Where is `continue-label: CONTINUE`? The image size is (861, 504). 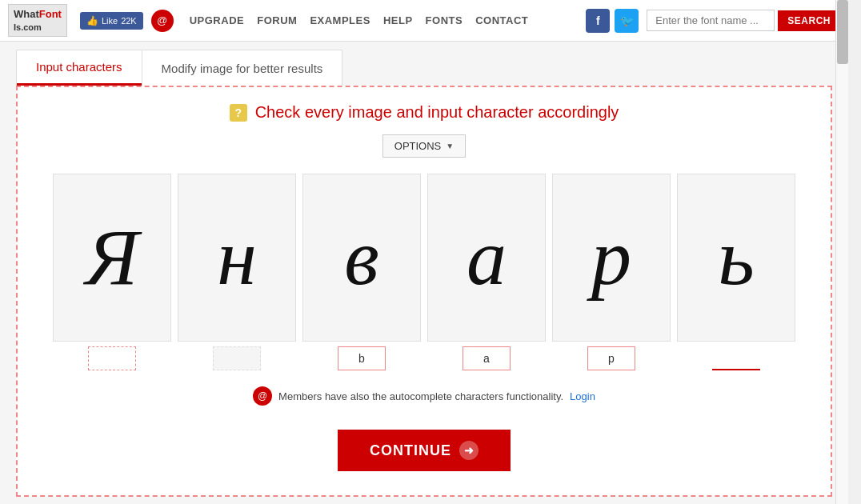
continue-label: CONTINUE is located at coordinates (410, 451).